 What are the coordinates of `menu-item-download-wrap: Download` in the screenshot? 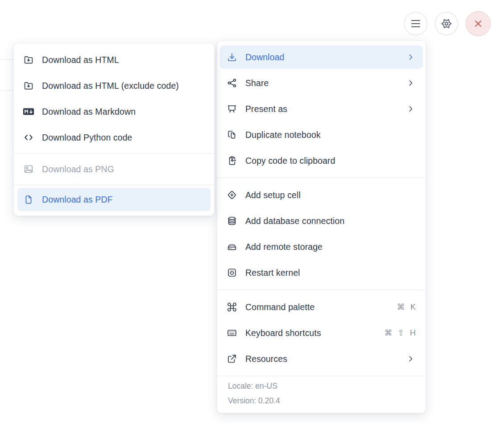 It's located at (321, 57).